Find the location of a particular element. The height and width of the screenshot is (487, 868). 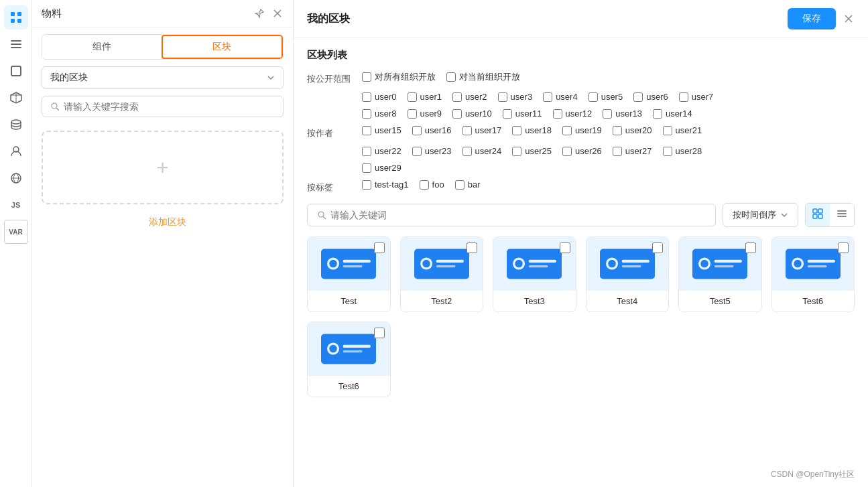

block-category-dropdown: 我的区块 is located at coordinates (162, 78).